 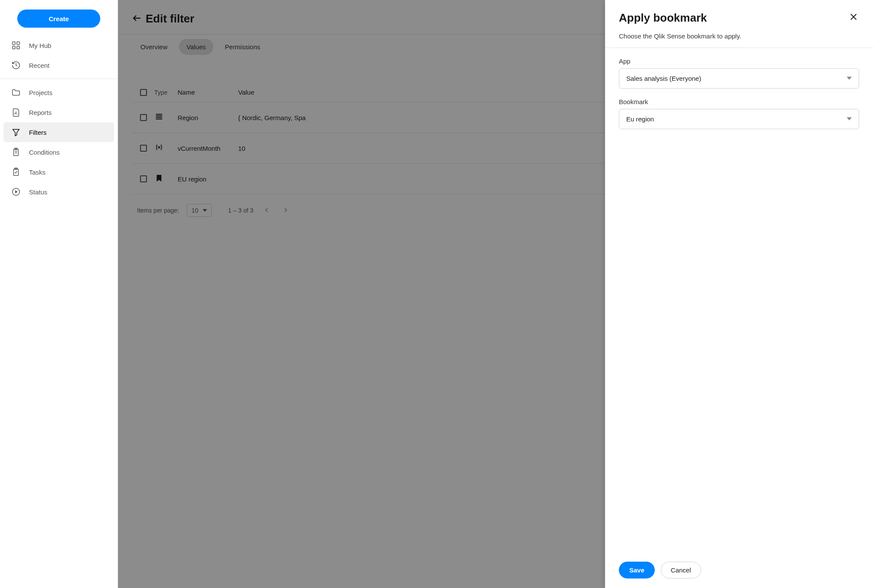 What do you see at coordinates (16, 172) in the screenshot?
I see `clipboard-check-icon` at bounding box center [16, 172].